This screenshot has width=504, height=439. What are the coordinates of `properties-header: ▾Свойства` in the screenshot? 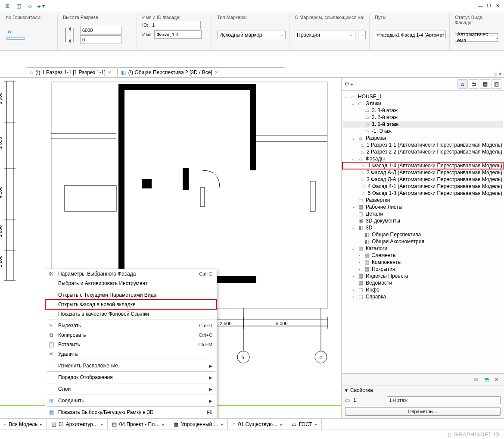 It's located at (423, 390).